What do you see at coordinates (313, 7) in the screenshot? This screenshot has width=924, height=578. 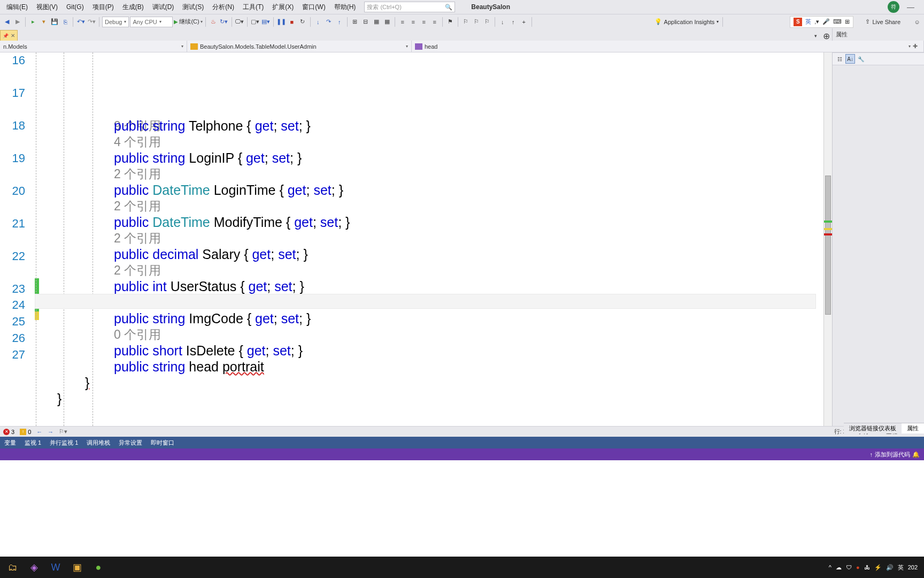 I see `menu-window: 窗口(W)` at bounding box center [313, 7].